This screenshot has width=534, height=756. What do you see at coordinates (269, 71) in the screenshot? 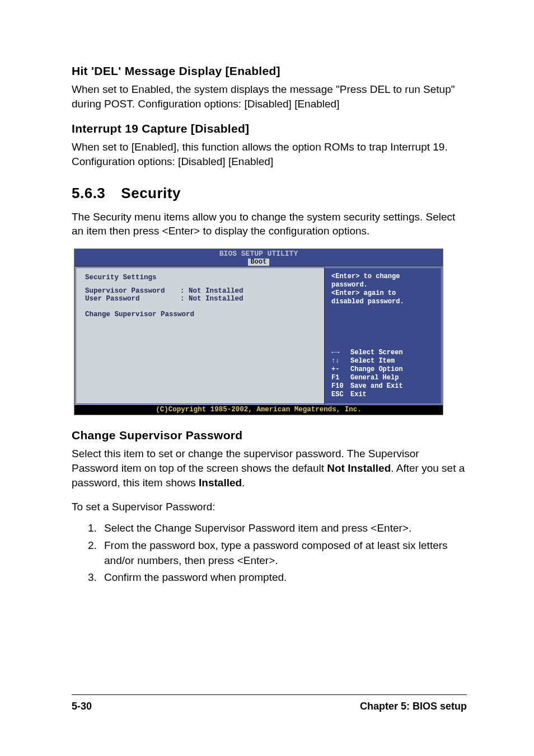
I see `heading-hit-del: Hit 'DEL' Message Display [Enabled]` at bounding box center [269, 71].